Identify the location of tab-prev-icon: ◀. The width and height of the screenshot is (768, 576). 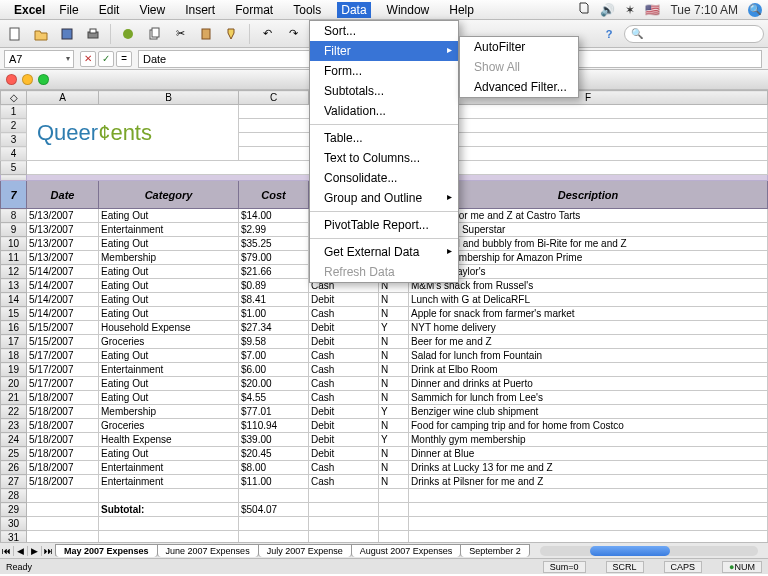
(21, 551).